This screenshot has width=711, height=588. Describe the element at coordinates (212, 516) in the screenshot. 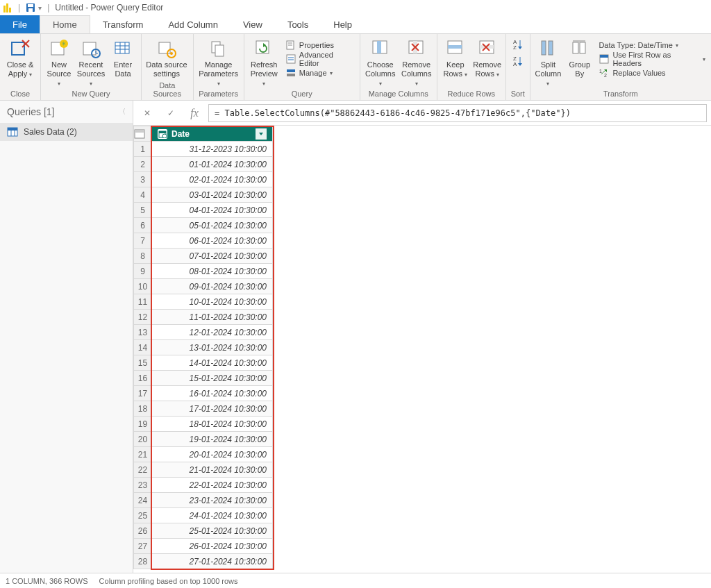

I see `cell-date: 24-01-2024 10:30:00` at that location.